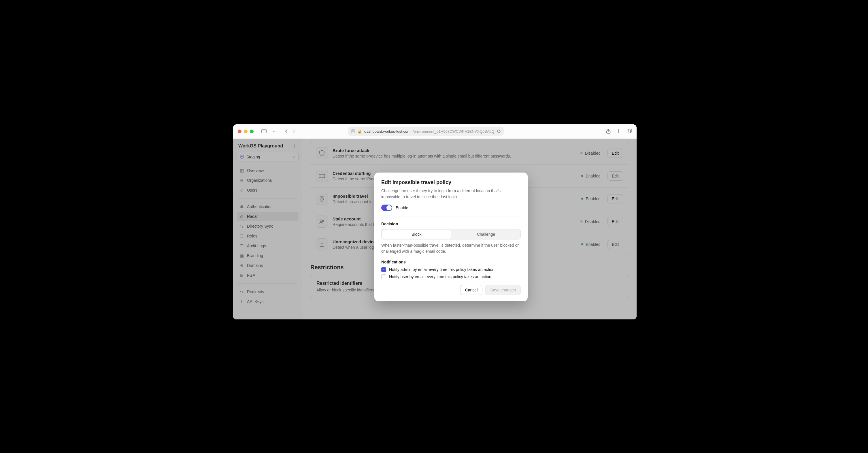 Image resolution: width=868 pixels, height=453 pixels. Describe the element at coordinates (294, 131) in the screenshot. I see `forward-button` at that location.